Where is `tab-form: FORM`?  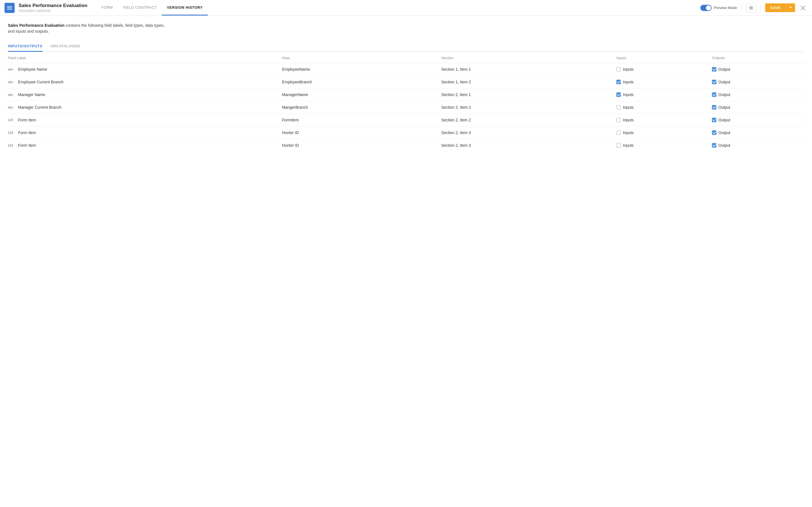 tab-form: FORM is located at coordinates (107, 8).